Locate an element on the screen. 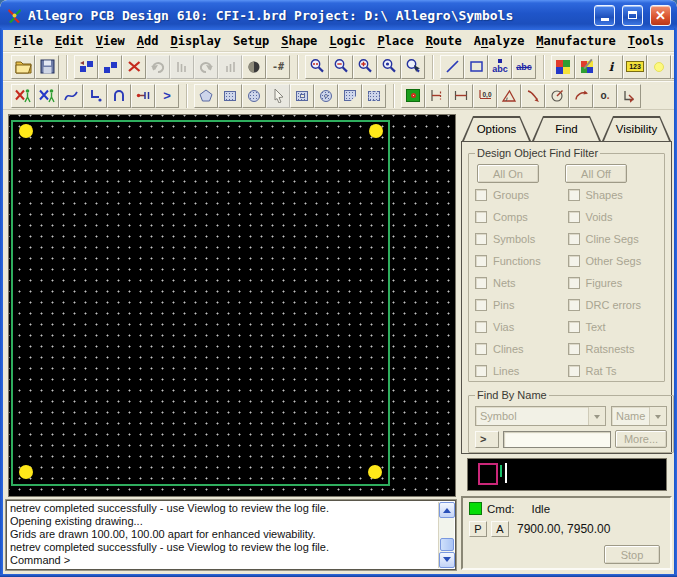  edit-text-button: abc is located at coordinates (524, 67).